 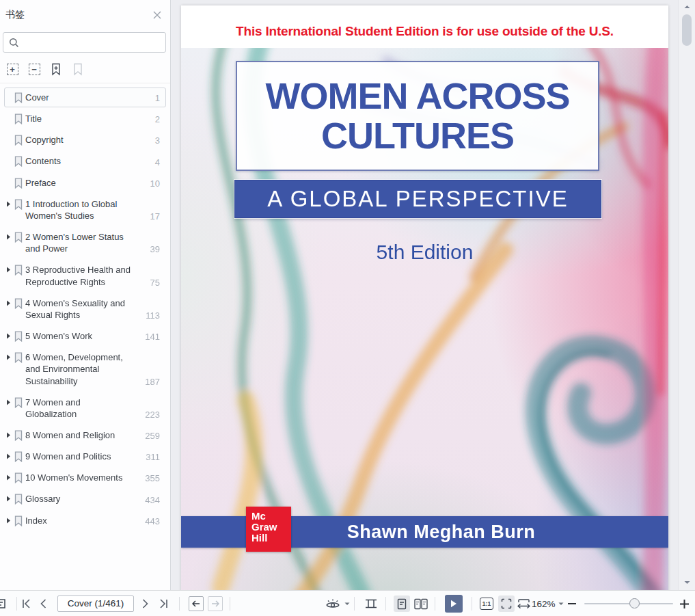 What do you see at coordinates (347, 603) in the screenshot?
I see `bottom-toolbar: Cover (1/461)` at bounding box center [347, 603].